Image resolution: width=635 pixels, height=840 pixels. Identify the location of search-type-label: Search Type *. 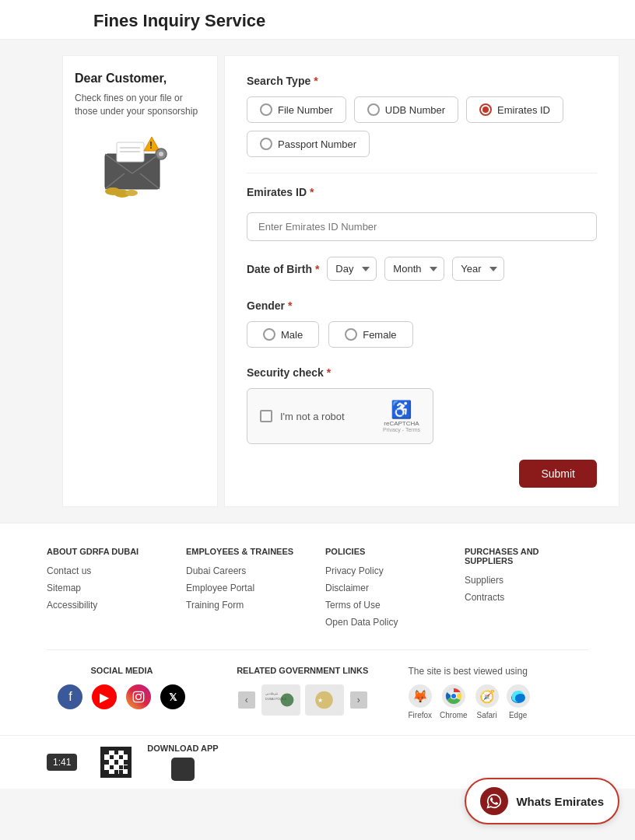
(422, 81).